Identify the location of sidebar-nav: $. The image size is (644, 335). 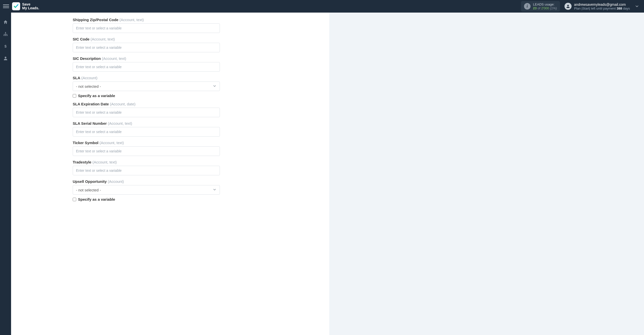
(6, 174).